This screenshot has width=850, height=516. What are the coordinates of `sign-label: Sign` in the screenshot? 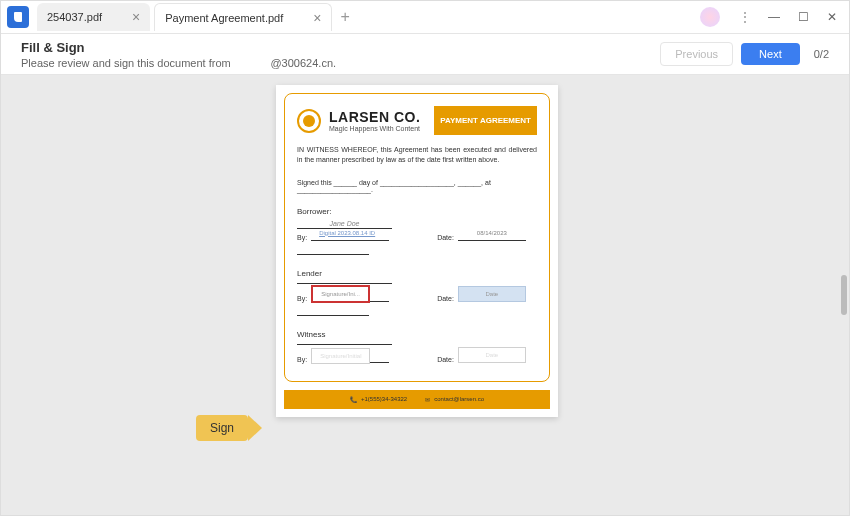 It's located at (222, 428).